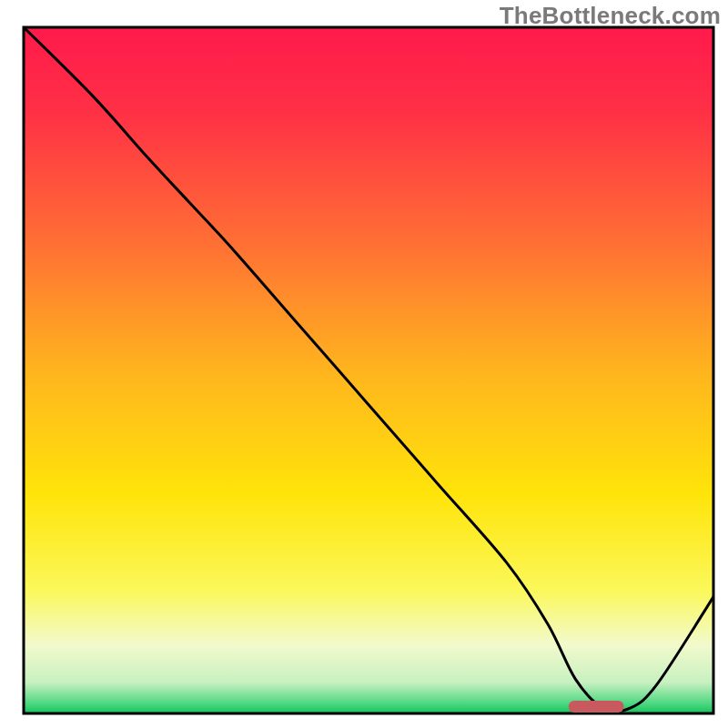 This screenshot has width=728, height=728. I want to click on optimal-marker, so click(597, 706).